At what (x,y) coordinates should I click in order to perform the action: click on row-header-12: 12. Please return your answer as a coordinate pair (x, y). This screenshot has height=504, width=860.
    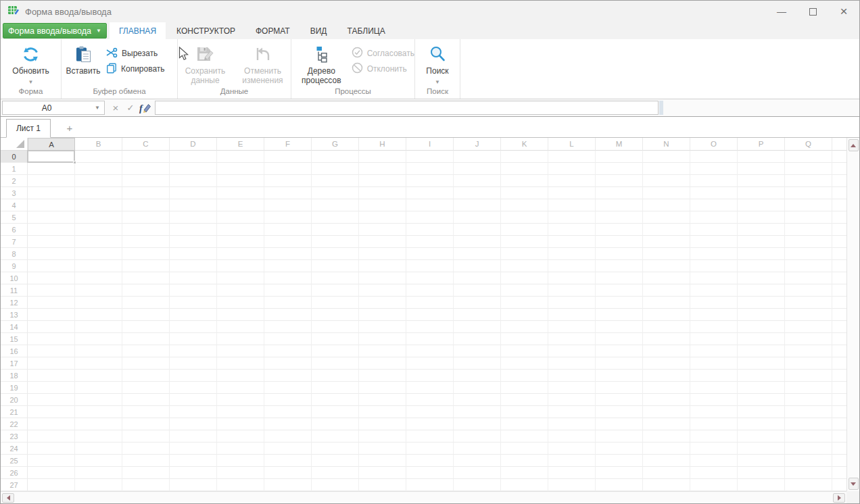
    Looking at the image, I should click on (14, 303).